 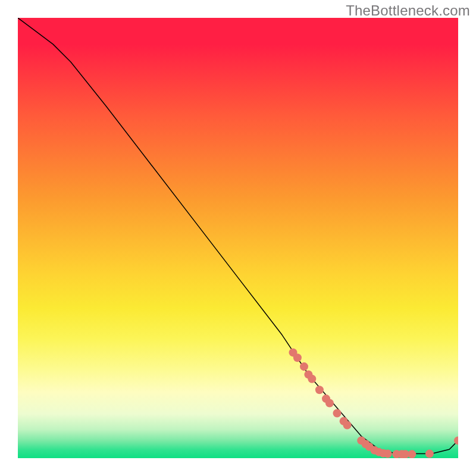 I want to click on highlighted-points-group, so click(x=374, y=403).